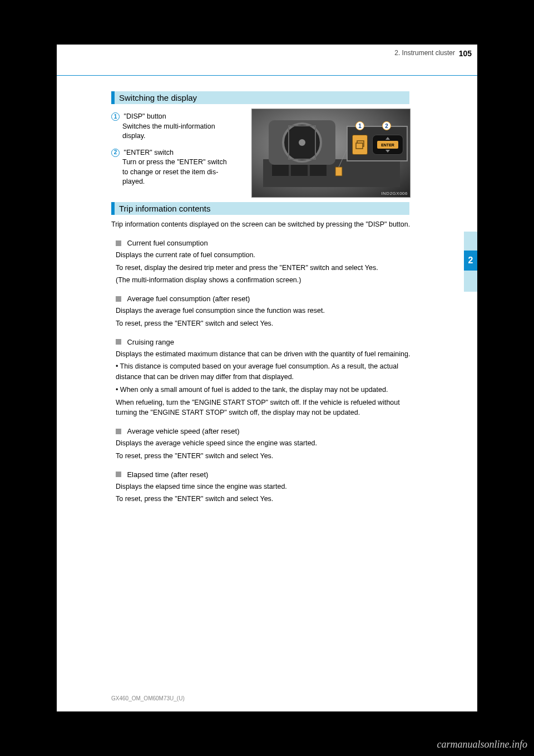 The image size is (534, 756). I want to click on sub-body-2b: • This distance is computed based on you…, so click(264, 372).